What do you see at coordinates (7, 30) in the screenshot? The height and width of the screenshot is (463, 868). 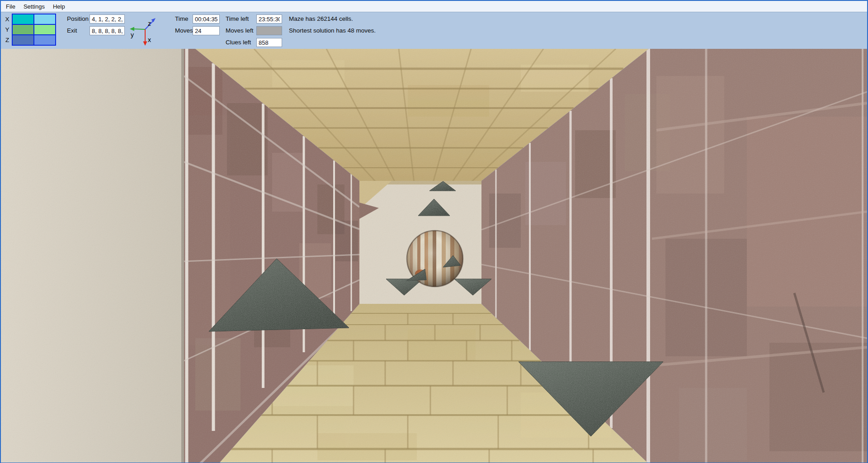 I see `axis-row-label-y: Y` at bounding box center [7, 30].